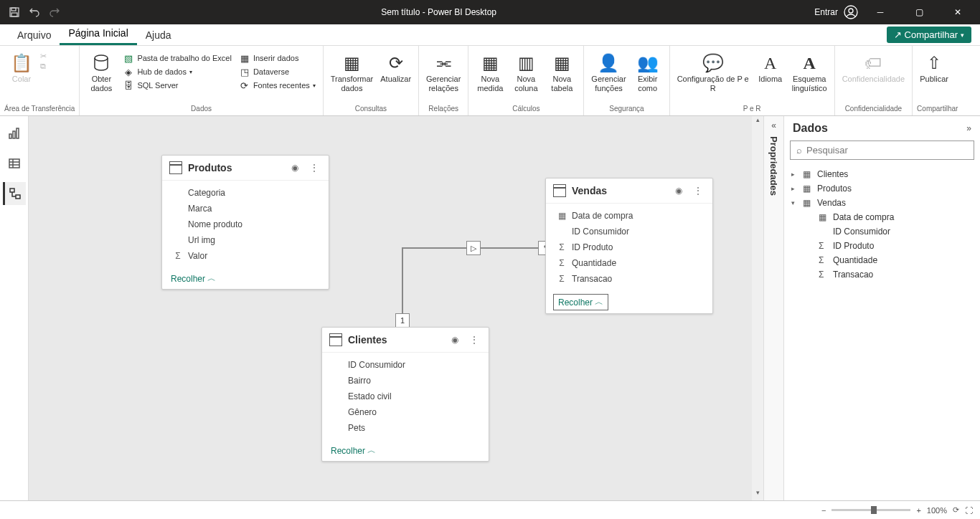 This screenshot has width=980, height=519. I want to click on datahub-button: ◈Hub de dados ▾, so click(176, 72).